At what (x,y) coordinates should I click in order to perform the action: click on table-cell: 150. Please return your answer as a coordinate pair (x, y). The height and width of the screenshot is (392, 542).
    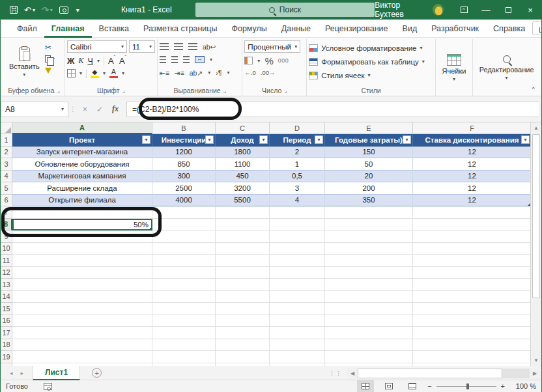
    Looking at the image, I should click on (369, 152).